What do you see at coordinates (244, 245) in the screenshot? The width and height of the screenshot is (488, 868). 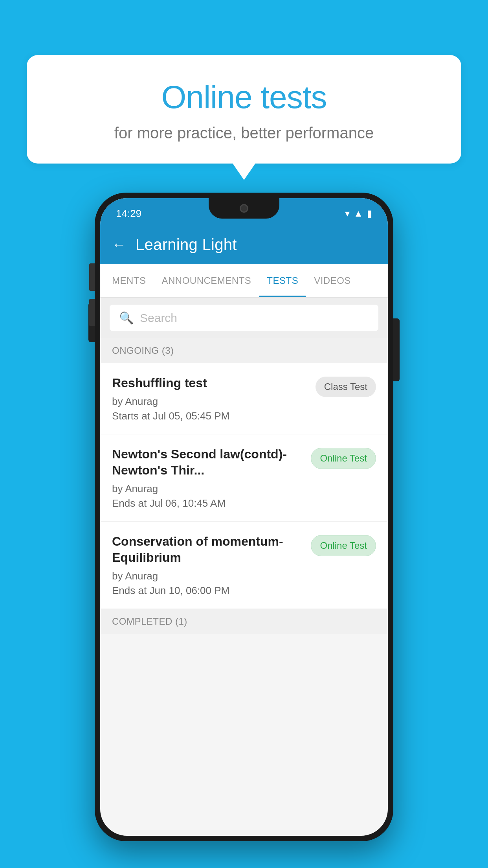 I see `app-header: ← Learning Light` at bounding box center [244, 245].